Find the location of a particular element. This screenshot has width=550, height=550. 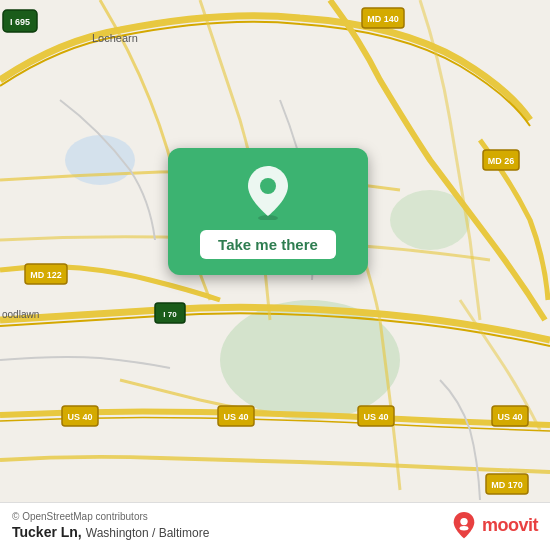

svg-text: oodlawn is located at coordinates (20, 314).